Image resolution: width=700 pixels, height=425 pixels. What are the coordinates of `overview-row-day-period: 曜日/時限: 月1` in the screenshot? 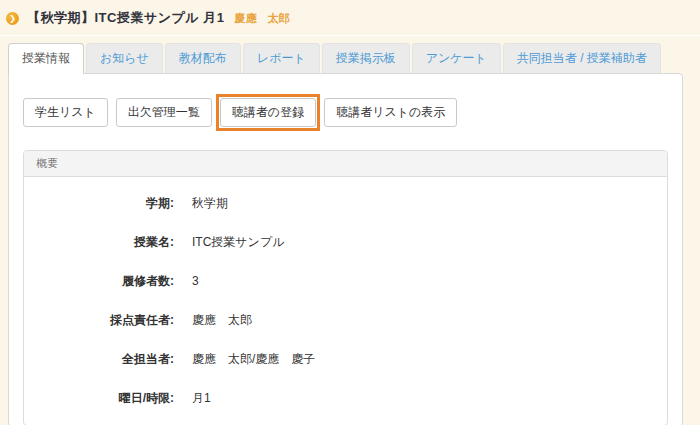 It's located at (346, 398).